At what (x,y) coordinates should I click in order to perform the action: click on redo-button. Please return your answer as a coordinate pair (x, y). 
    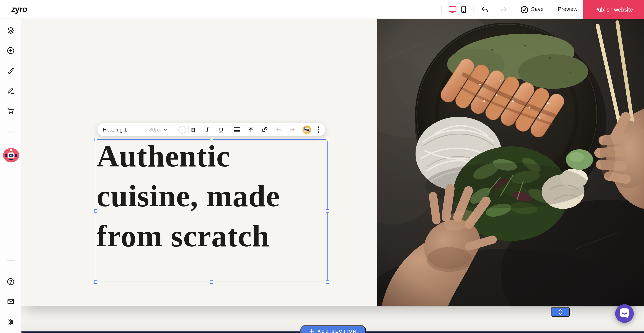
    Looking at the image, I should click on (504, 10).